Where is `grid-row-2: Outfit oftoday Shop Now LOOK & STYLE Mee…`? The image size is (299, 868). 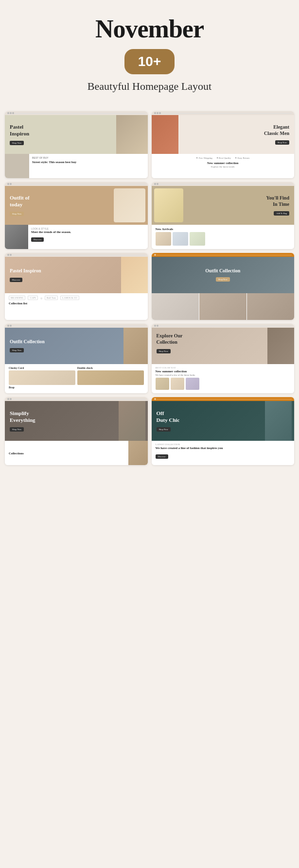 grid-row-2: Outfit oftoday Shop Now LOOK & STYLE Mee… is located at coordinates (150, 216).